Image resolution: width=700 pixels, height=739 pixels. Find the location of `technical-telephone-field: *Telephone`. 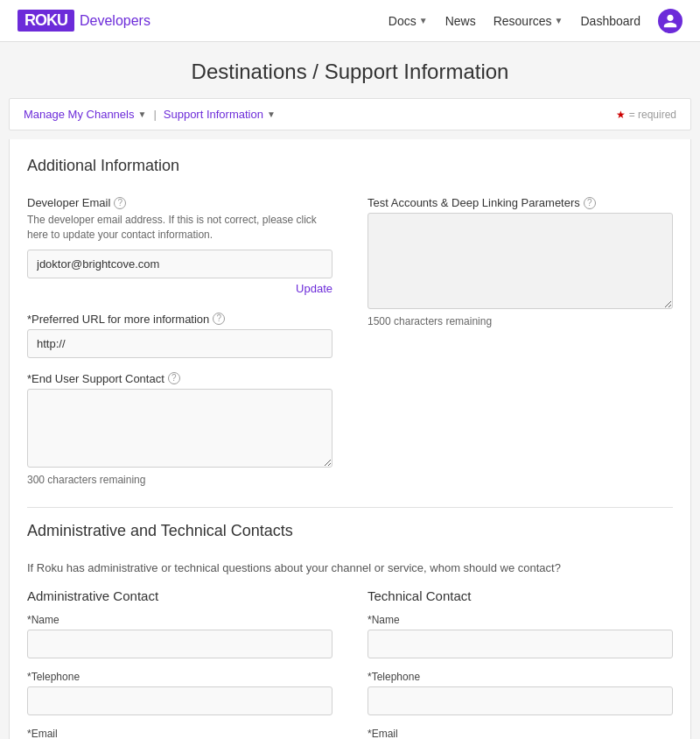

technical-telephone-field: *Telephone is located at coordinates (520, 693).